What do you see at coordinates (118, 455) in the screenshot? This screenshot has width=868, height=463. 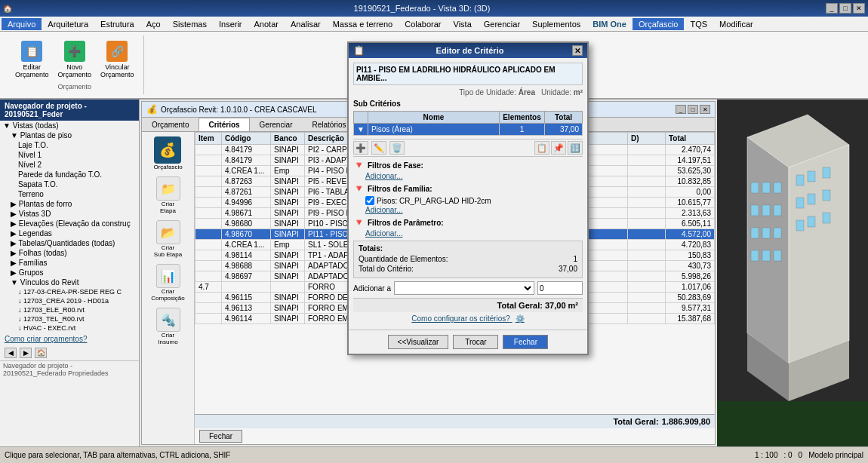 I see `status-text: Clique para selecionar, TAB para alterna…` at bounding box center [118, 455].